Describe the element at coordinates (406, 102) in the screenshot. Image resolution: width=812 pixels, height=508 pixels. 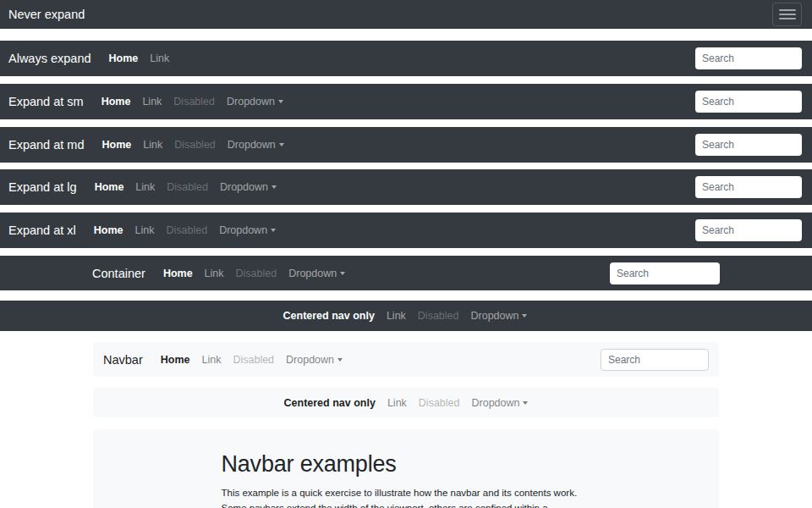
I see `navbar-expand-sm: Expand at sm Home Link Disabled Dropdown` at that location.